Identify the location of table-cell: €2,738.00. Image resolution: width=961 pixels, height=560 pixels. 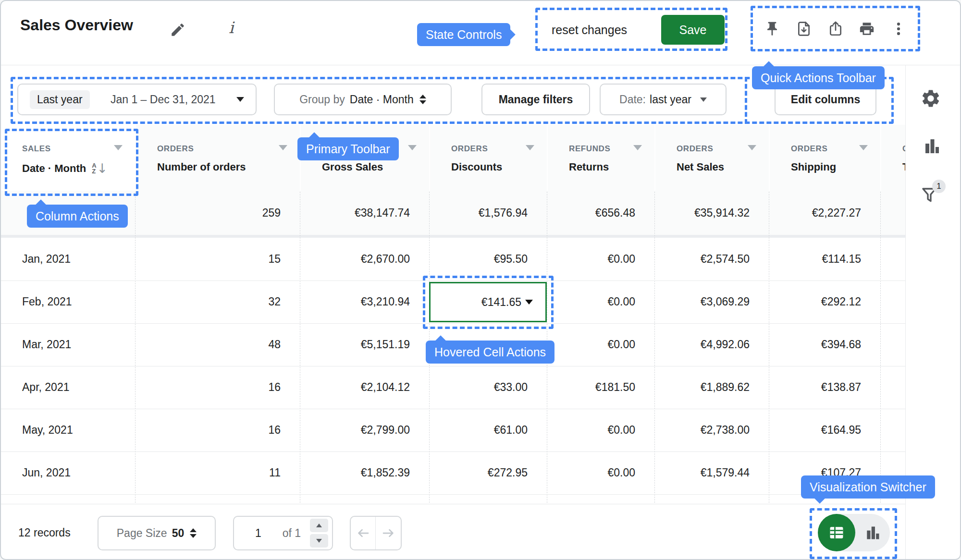
(712, 430).